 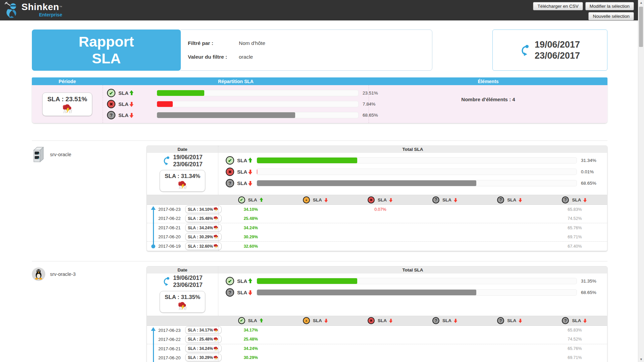 I want to click on host-label: srv-oracle, so click(x=89, y=154).